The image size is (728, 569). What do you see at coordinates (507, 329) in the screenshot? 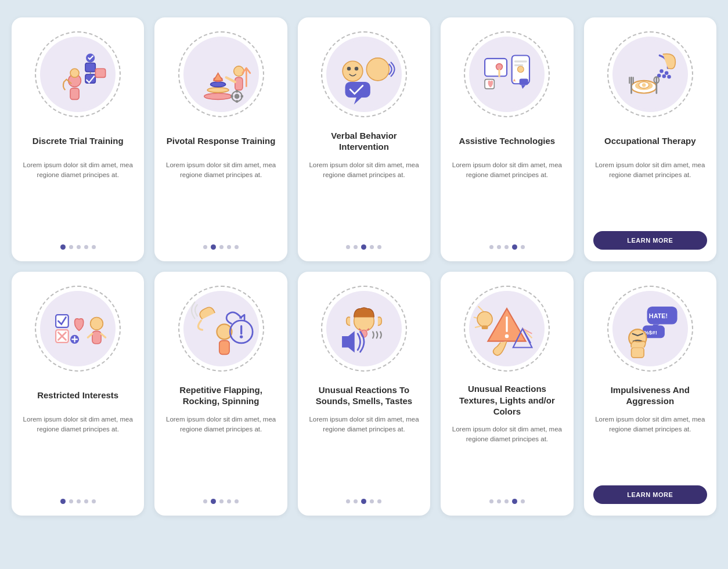
I see `card-icon-unusual-textures` at bounding box center [507, 329].